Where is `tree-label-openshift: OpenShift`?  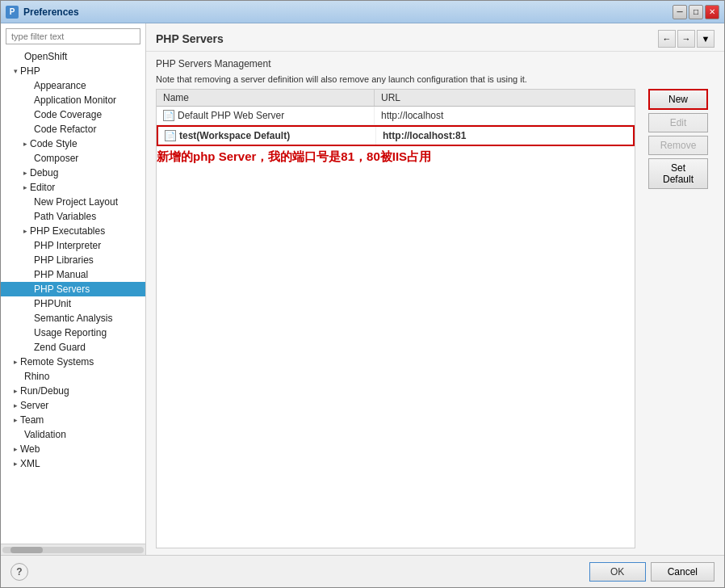 tree-label-openshift: OpenShift is located at coordinates (45, 57).